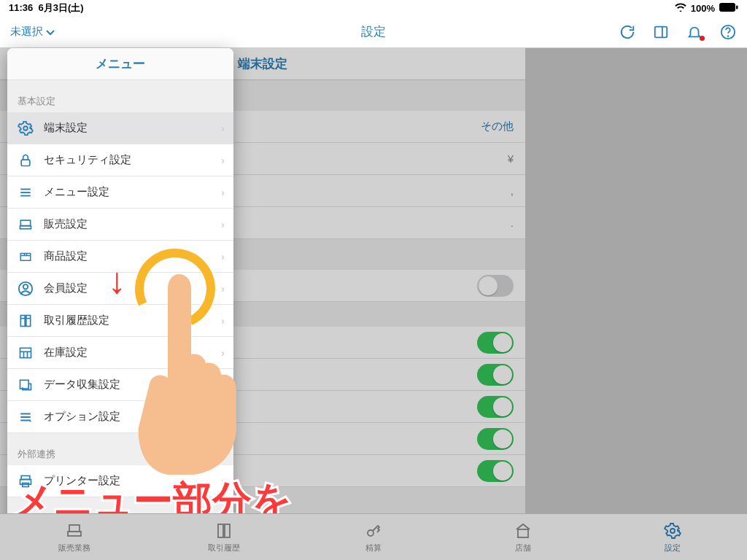 Image resolution: width=747 pixels, height=560 pixels. I want to click on user-icon, so click(26, 289).